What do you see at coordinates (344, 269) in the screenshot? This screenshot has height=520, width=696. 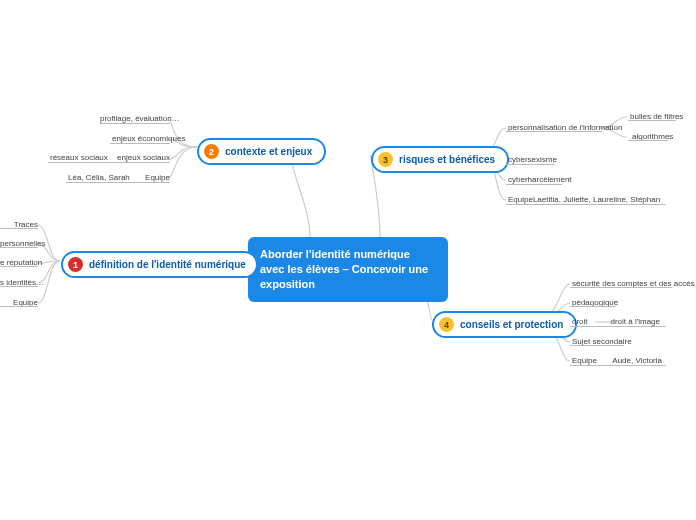 I see `center-title: Aborder l'identité numérique avec les él…` at bounding box center [344, 269].